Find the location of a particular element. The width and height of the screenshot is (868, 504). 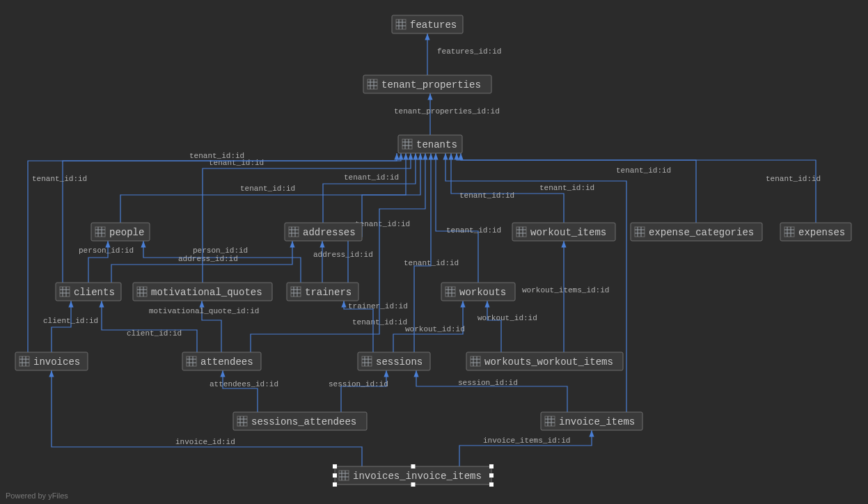

table-node-clients: clients is located at coordinates (88, 292).